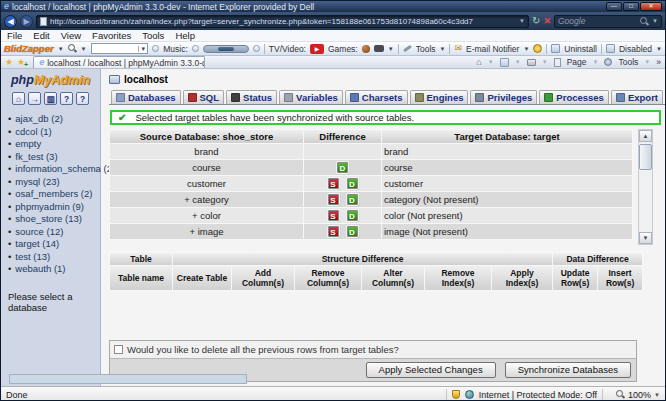  I want to click on addon-tools-label: Tools, so click(426, 49).